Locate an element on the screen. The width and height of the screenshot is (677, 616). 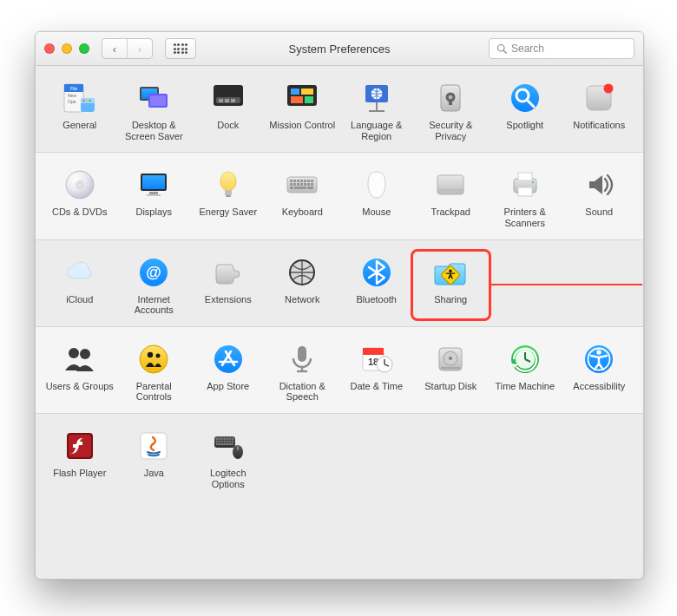
pref-displays: Displays is located at coordinates (154, 198).